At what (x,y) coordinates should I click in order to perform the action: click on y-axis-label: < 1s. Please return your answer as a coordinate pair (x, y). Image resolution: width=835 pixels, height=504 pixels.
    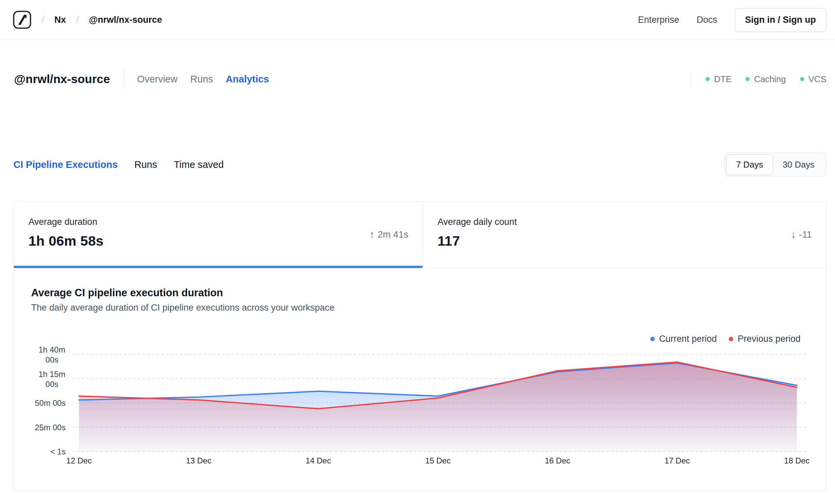
    Looking at the image, I should click on (58, 451).